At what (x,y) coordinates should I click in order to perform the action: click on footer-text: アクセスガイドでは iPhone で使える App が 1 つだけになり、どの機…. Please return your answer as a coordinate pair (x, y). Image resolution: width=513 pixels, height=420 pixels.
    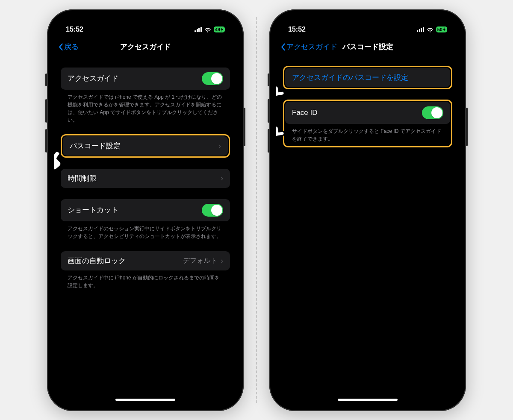
    Looking at the image, I should click on (145, 107).